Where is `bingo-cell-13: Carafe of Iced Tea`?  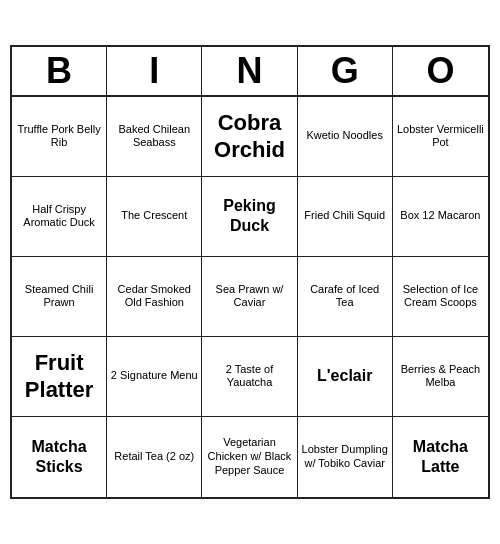 bingo-cell-13: Carafe of Iced Tea is located at coordinates (346, 297).